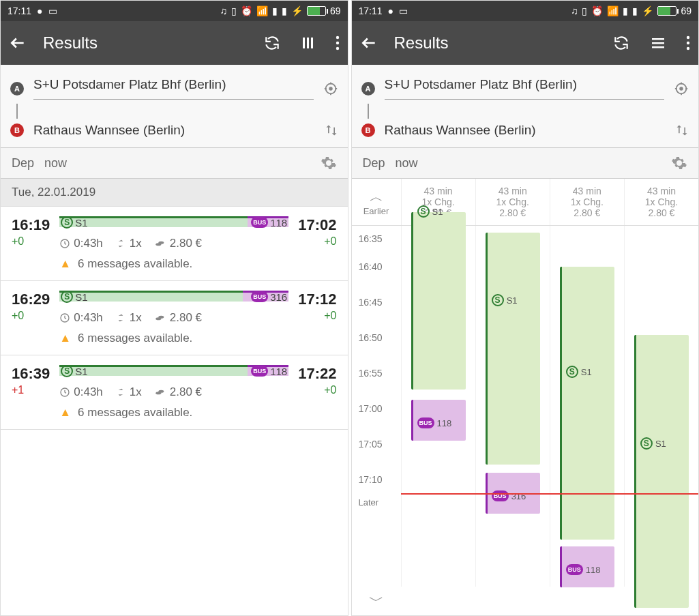 This screenshot has width=699, height=616. What do you see at coordinates (376, 502) in the screenshot?
I see `later-label: Later` at bounding box center [376, 502].